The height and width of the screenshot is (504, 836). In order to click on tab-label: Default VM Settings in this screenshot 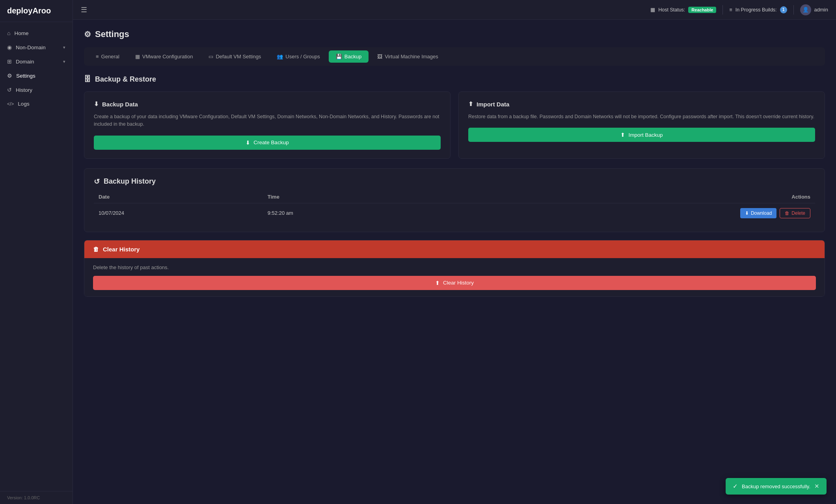, I will do `click(238, 57)`.